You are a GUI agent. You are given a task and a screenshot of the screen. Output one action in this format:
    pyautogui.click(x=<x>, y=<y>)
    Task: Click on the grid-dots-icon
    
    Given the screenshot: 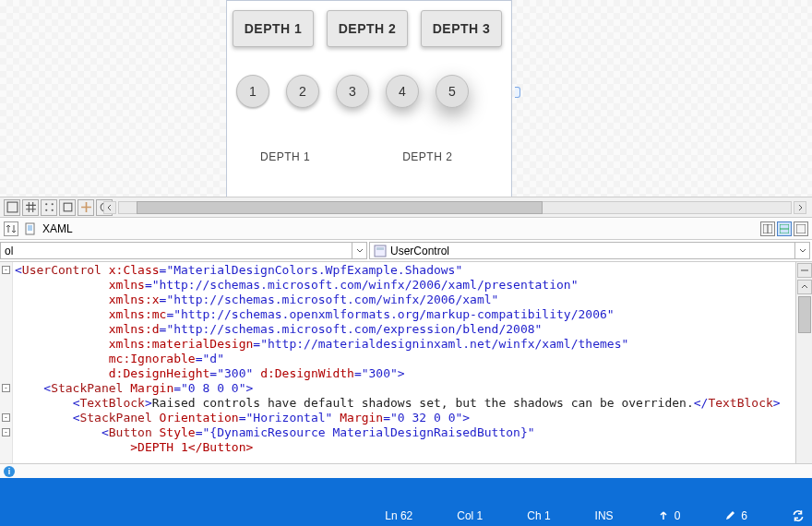 What is the action you would take?
    pyautogui.click(x=49, y=208)
    